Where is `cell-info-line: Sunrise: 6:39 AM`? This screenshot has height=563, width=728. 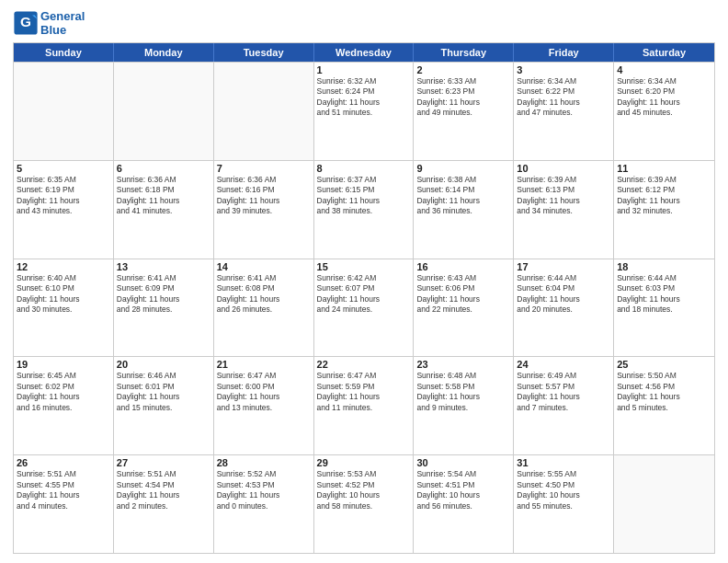 cell-info-line: Sunrise: 6:39 AM is located at coordinates (563, 180).